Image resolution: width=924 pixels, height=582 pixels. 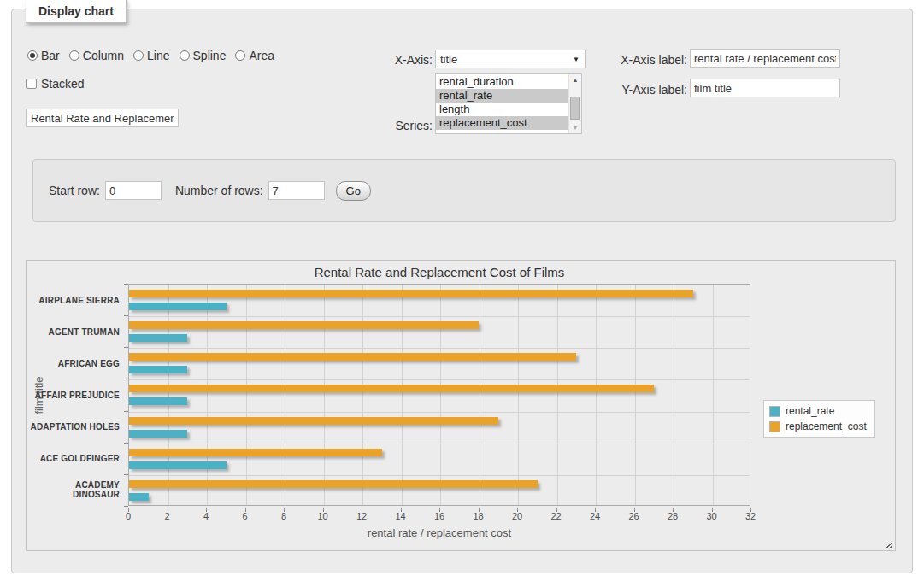 What do you see at coordinates (479, 516) in the screenshot?
I see `x-tick-label: 18` at bounding box center [479, 516].